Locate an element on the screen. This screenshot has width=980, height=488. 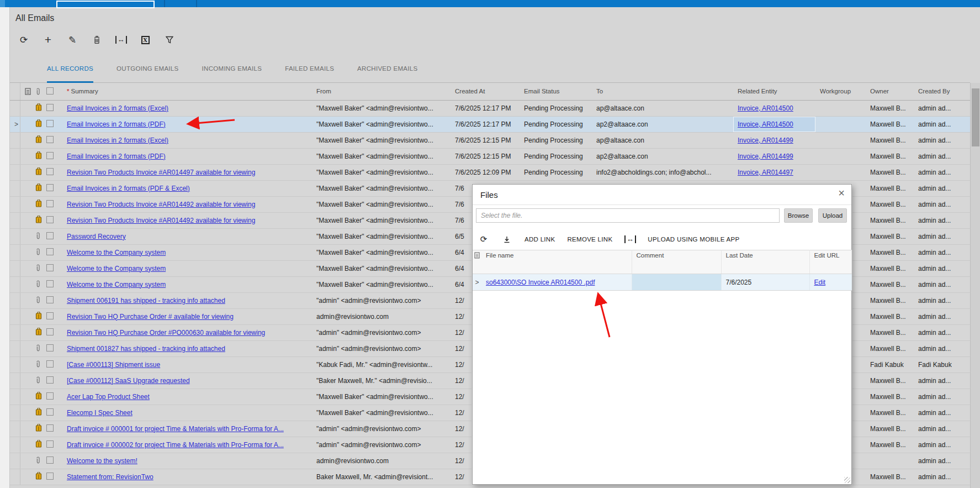
edit-pencil-icon: ✎ is located at coordinates (72, 40).